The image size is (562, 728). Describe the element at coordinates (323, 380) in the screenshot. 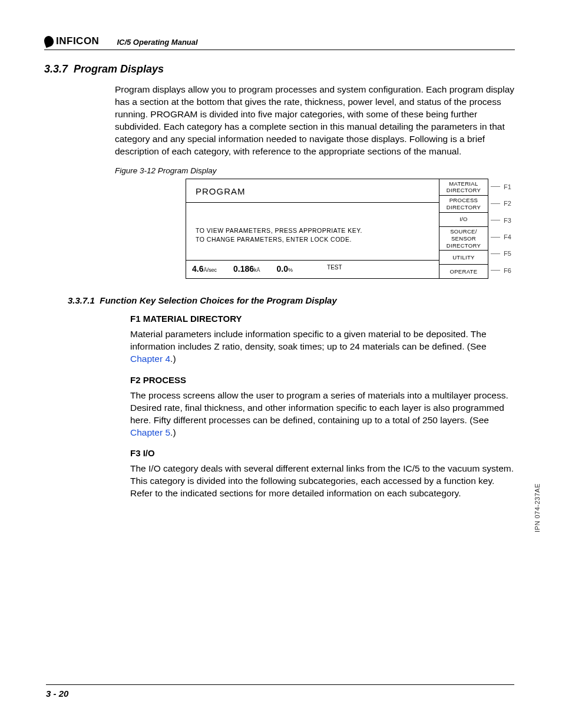

I see `f2-heading: F2 PROCESS` at that location.